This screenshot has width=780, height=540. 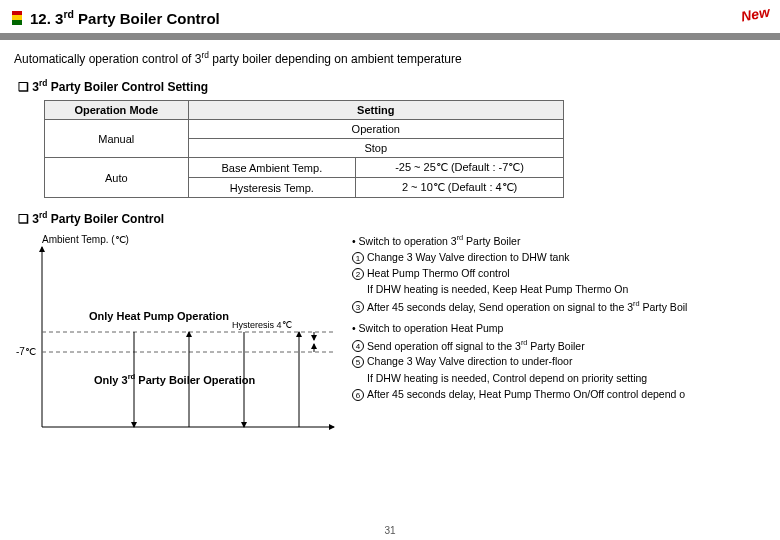 I want to click on note-4: If DHW heating is needed, Keep Heat Pump…, so click(x=559, y=289).